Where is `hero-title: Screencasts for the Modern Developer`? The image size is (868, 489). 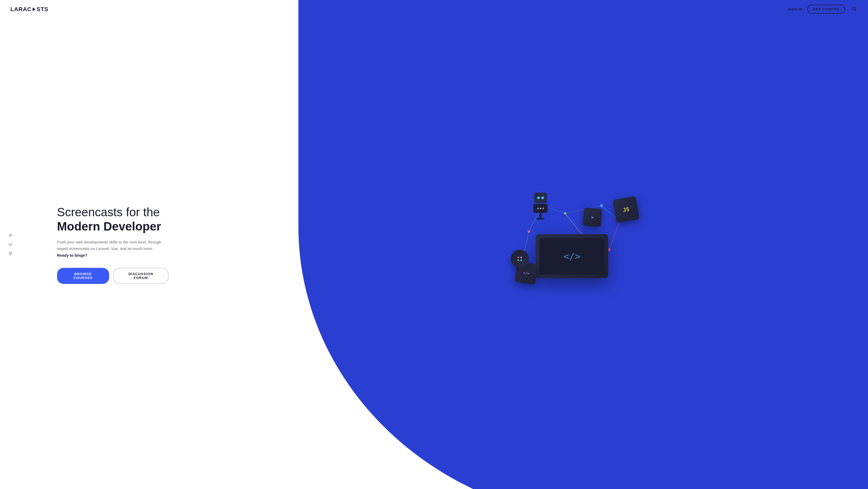 hero-title: Screencasts for the Modern Developer is located at coordinates (113, 219).